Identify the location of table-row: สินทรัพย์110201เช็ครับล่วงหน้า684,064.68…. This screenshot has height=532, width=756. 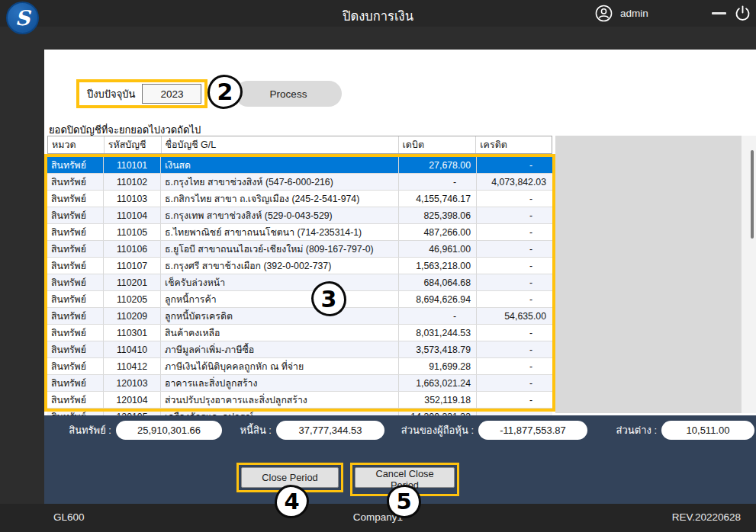
(300, 283).